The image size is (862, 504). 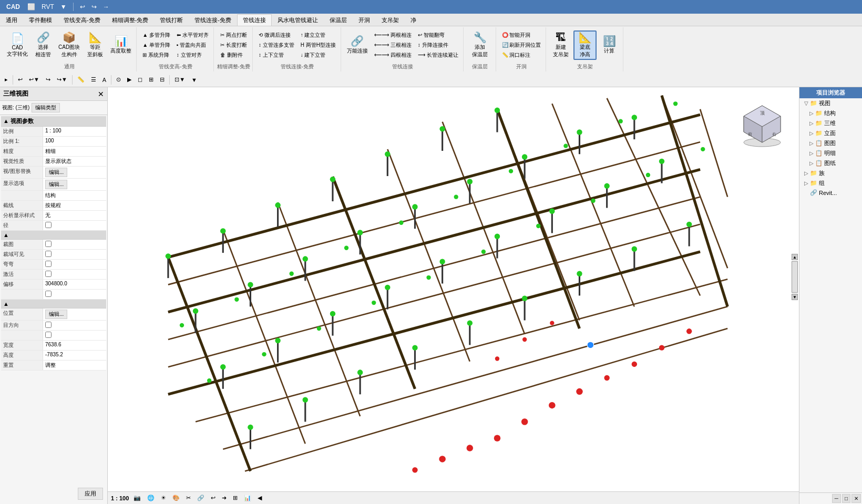 I want to click on cropview-checkbox, so click(x=48, y=244).